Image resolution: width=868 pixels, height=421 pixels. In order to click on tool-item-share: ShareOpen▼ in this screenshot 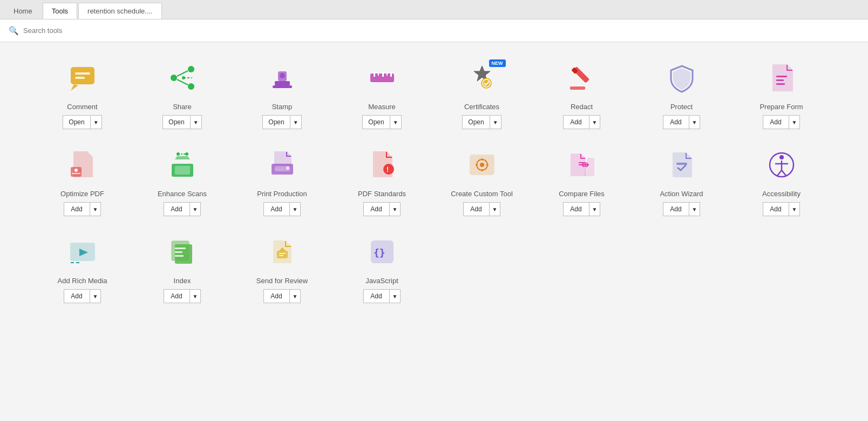, I will do `click(182, 94)`.